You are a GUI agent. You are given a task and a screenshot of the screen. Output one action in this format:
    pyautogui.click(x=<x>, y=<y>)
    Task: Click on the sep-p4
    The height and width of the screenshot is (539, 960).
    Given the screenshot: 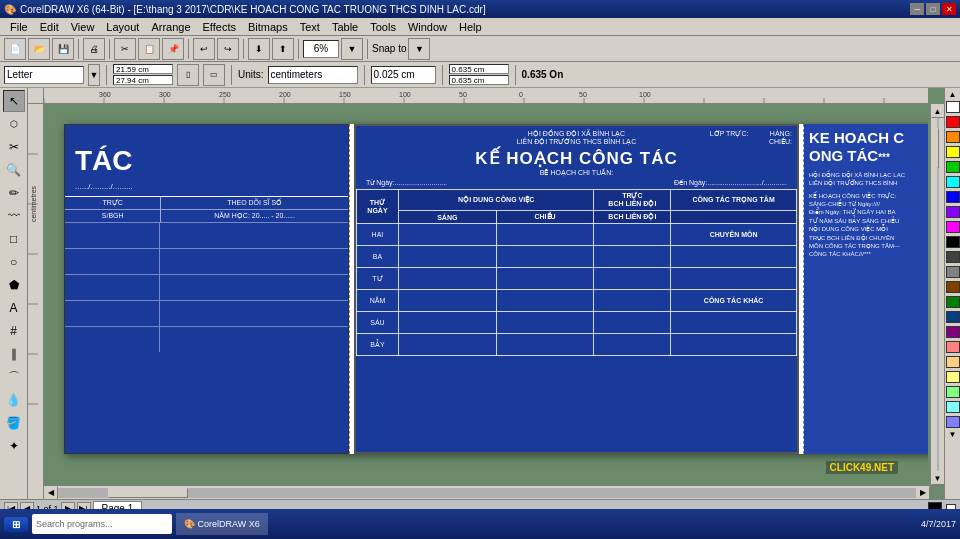 What is the action you would take?
    pyautogui.click(x=442, y=75)
    